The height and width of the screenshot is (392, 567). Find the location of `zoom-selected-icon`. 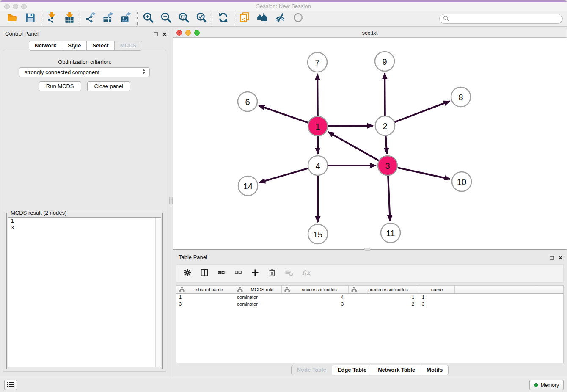

zoom-selected-icon is located at coordinates (201, 19).